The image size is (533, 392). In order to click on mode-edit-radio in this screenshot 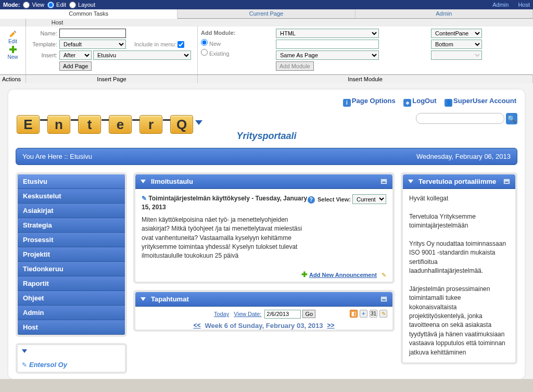, I will do `click(51, 5)`.